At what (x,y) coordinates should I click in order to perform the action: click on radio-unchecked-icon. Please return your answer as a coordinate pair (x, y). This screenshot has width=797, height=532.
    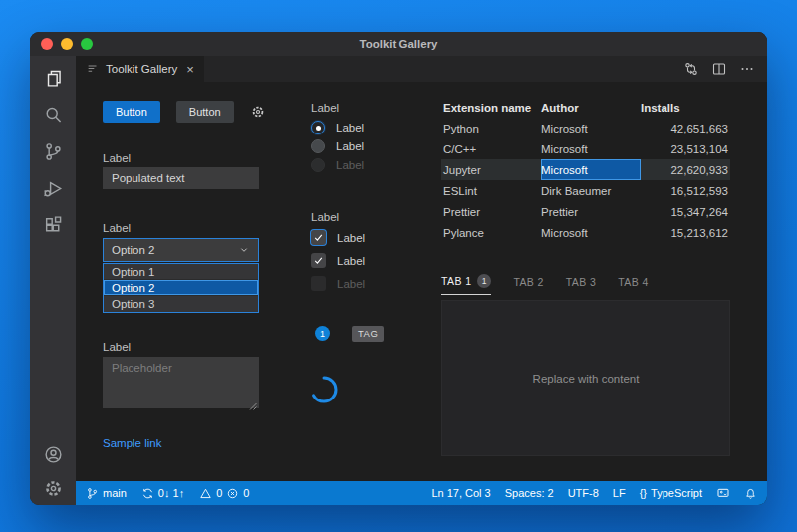
    Looking at the image, I should click on (318, 146).